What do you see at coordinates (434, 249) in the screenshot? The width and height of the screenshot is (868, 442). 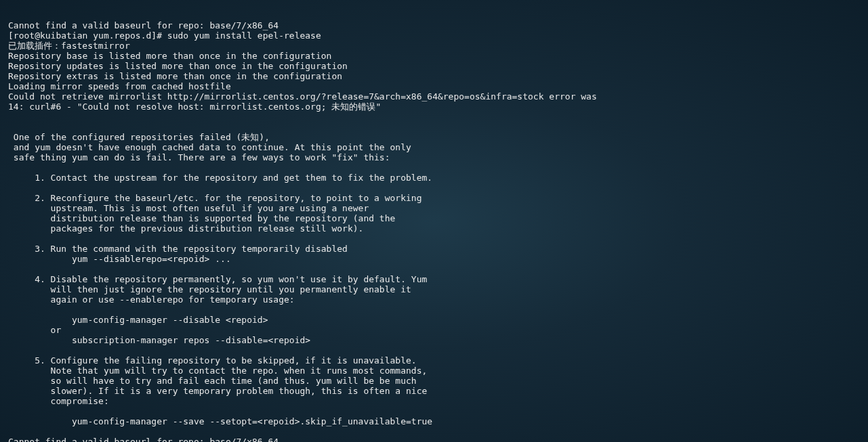 I see `terminal-line: 3. Run the command with the repository t…` at bounding box center [434, 249].